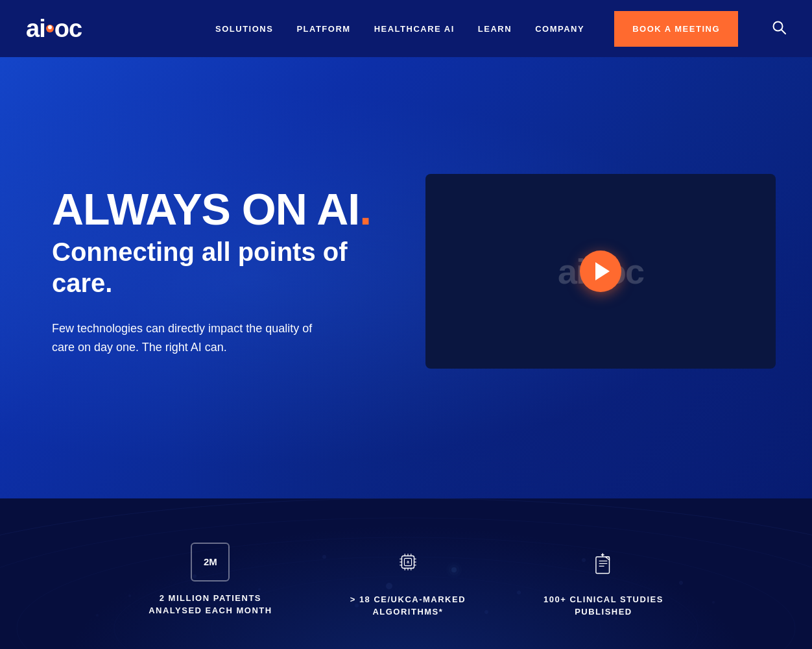  I want to click on hero-body-text: Few technologies can directly impact the…, so click(188, 338).